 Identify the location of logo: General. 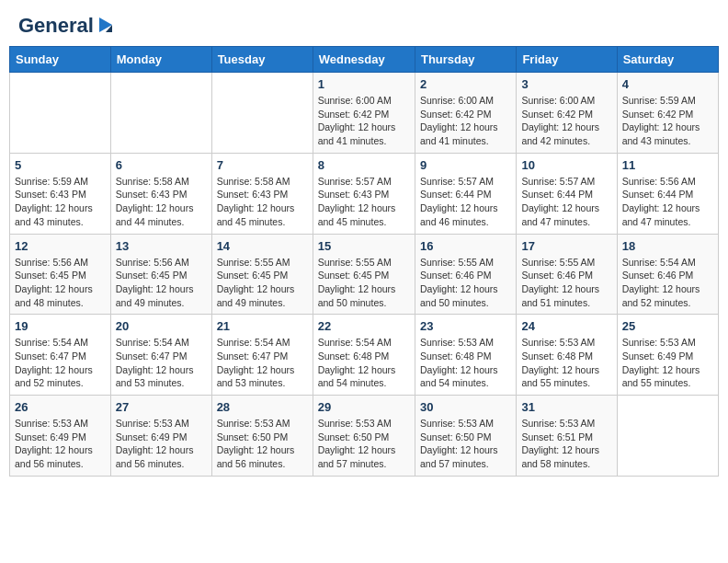
(67, 24).